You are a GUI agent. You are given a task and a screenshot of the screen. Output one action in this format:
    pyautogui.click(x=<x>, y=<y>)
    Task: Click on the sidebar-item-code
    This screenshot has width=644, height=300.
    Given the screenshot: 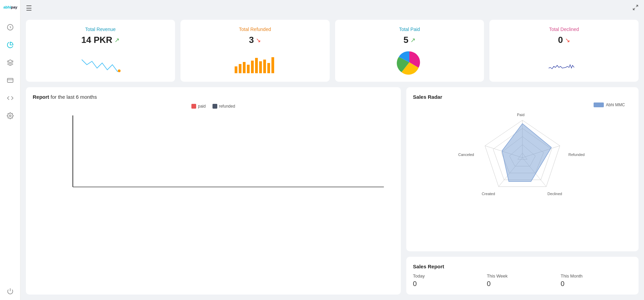 What is the action you would take?
    pyautogui.click(x=10, y=98)
    